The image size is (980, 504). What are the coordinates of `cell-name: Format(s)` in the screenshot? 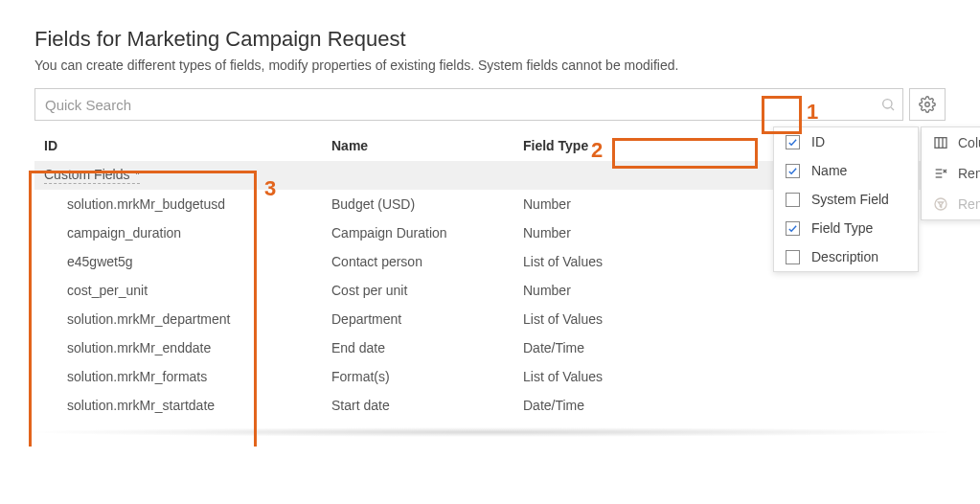 It's located at (427, 377).